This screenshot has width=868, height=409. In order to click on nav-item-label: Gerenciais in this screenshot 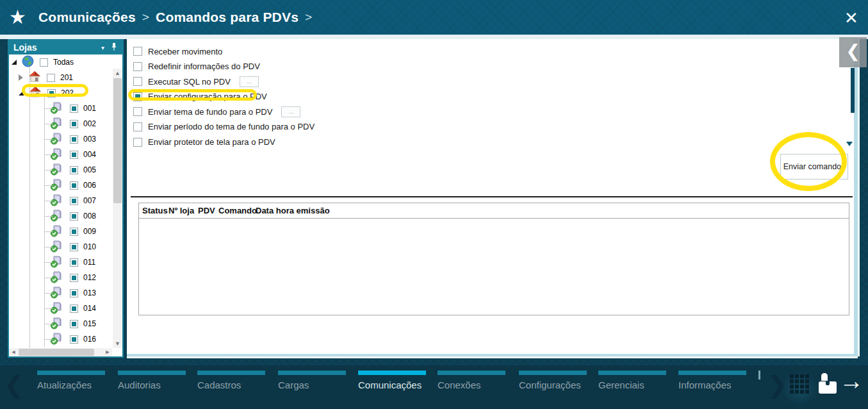, I will do `click(632, 385)`.